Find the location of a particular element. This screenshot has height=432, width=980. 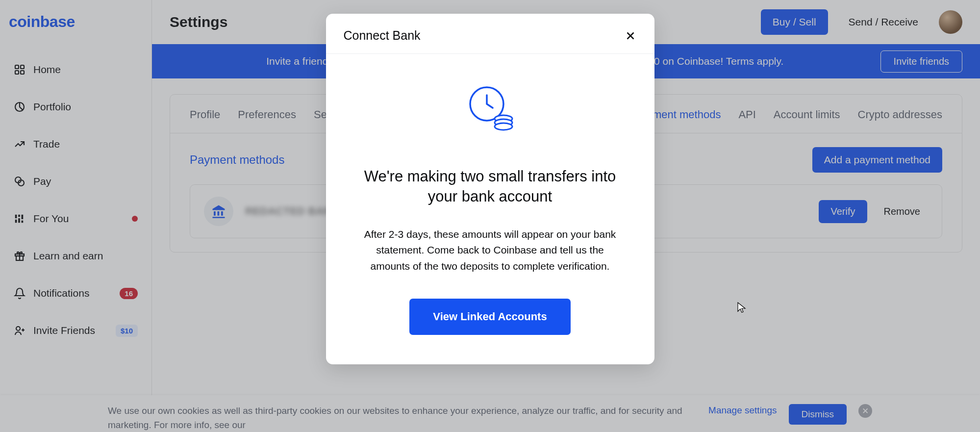

modal-title: Connect Bank is located at coordinates (382, 35).